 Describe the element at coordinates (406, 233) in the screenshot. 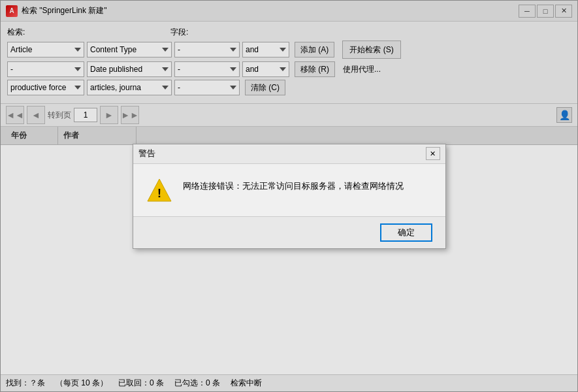

I see `ok-button: 确定` at that location.